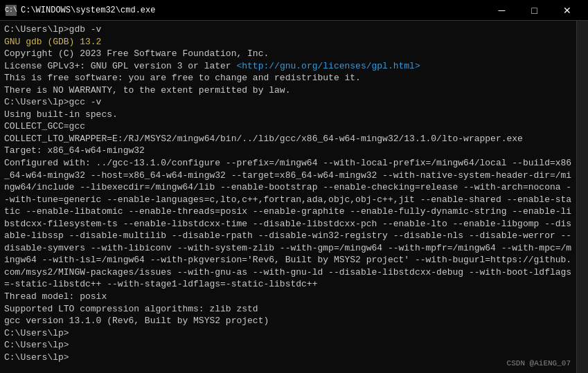 The image size is (588, 373). What do you see at coordinates (288, 78) in the screenshot?
I see `terminal-line: This is free software: you are free to c…` at bounding box center [288, 78].